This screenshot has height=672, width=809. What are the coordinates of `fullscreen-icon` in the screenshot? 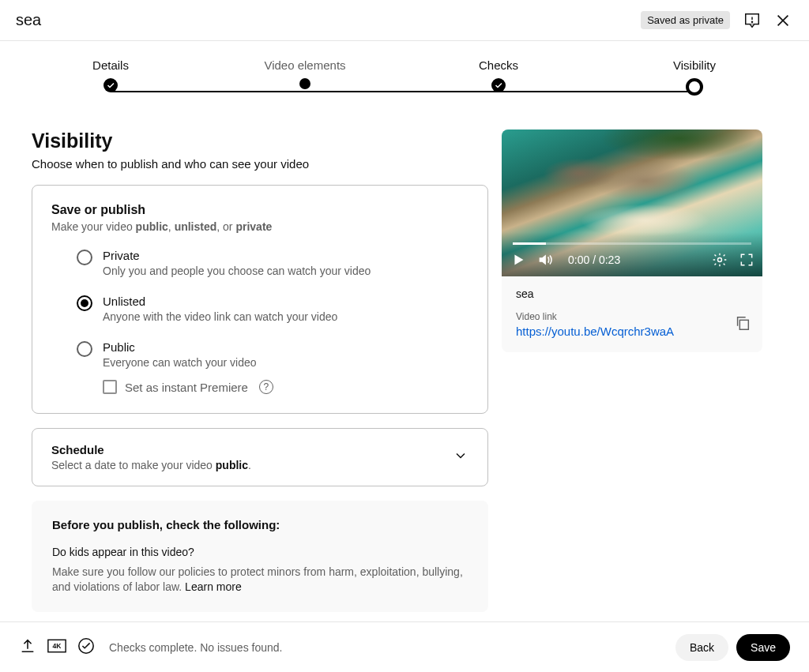 It's located at (747, 260).